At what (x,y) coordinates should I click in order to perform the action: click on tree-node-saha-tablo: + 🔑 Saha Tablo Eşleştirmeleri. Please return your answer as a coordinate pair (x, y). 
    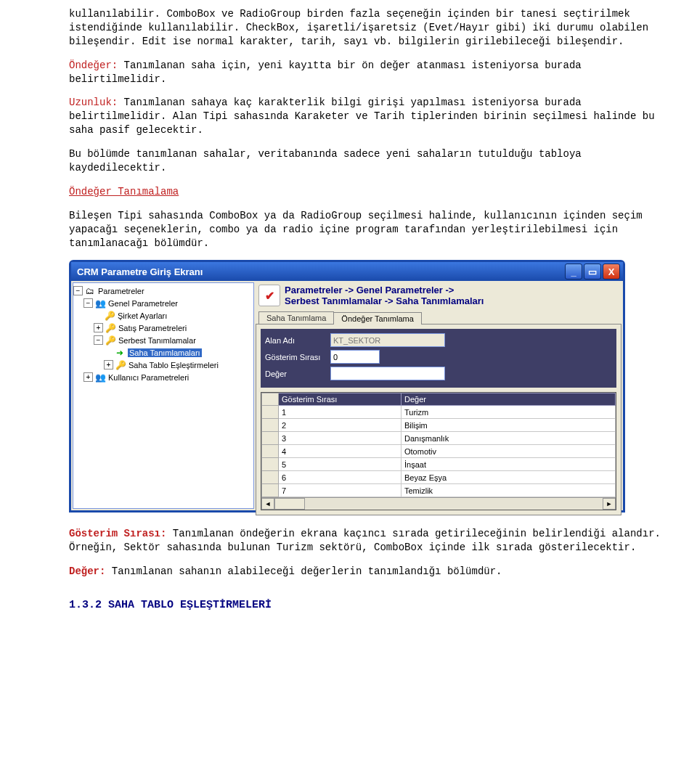
    Looking at the image, I should click on (163, 364).